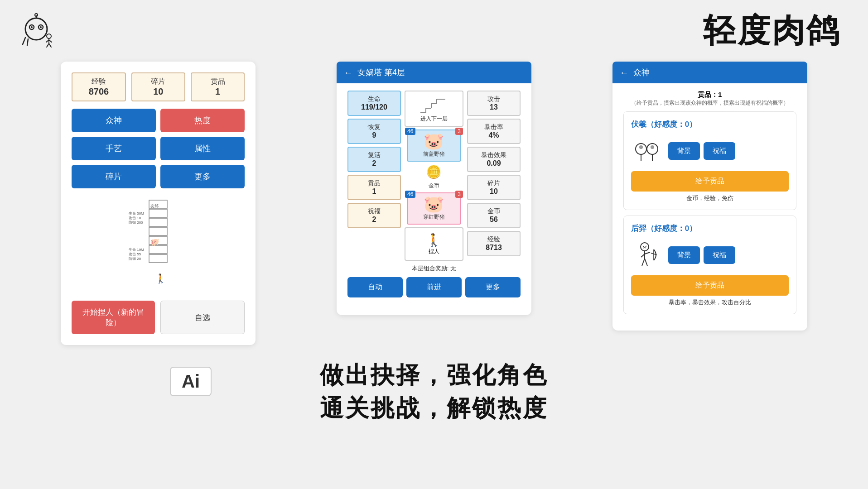  I want to click on fuxi-background-button: 背景, so click(684, 151).